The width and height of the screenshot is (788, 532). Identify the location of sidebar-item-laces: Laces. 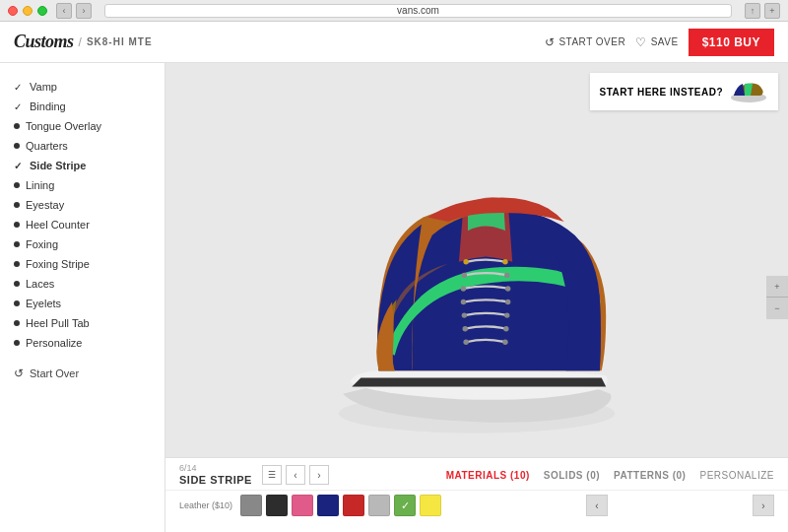
(83, 284).